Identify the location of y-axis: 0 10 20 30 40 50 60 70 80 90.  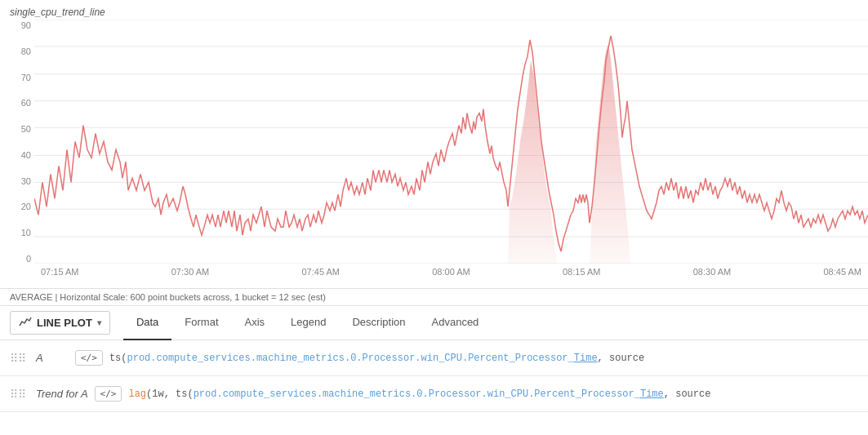
(17, 142).